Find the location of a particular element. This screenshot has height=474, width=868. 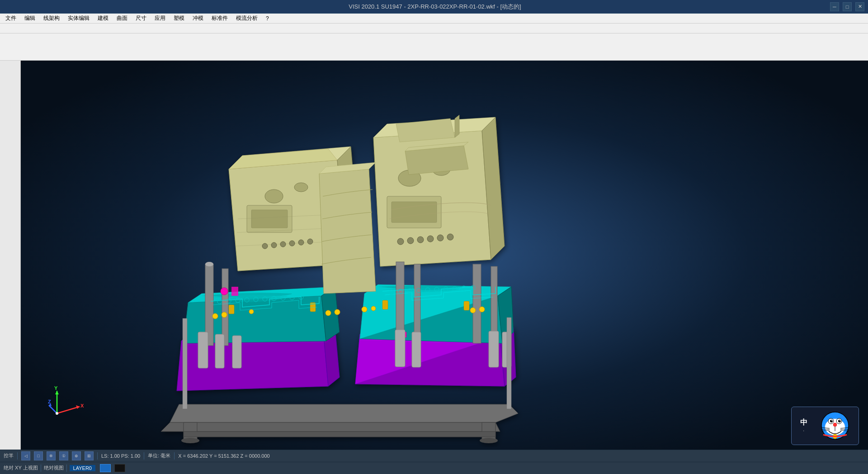

titlebar-controls: ─ □ ✕ is located at coordinates (847, 7).